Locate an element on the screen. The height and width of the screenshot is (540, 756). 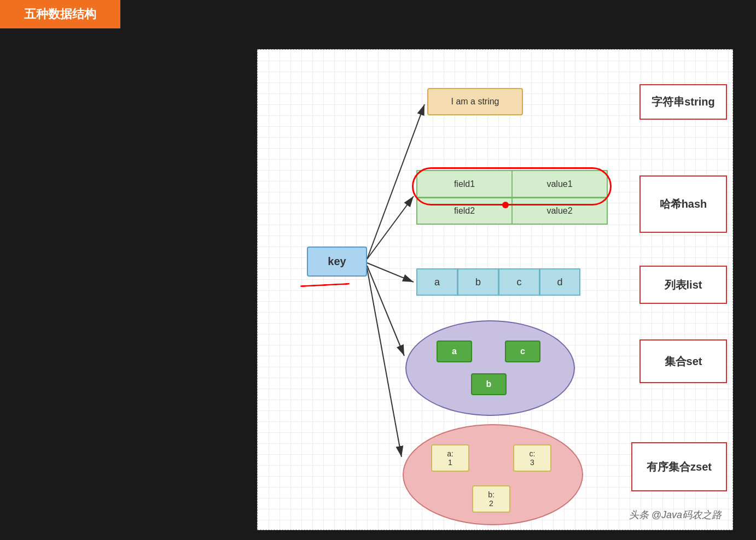
zset-ellipse: a: 1 c: 3 b: 2 is located at coordinates (493, 474).